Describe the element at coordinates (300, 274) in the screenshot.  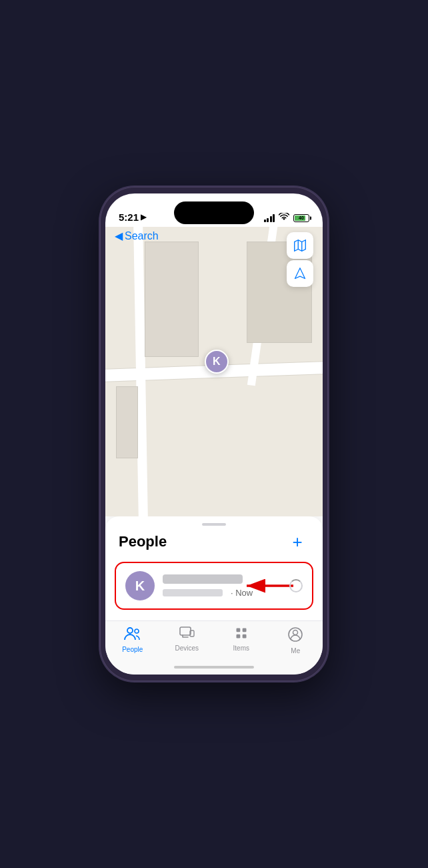
I see `location-arrow-icon` at that location.